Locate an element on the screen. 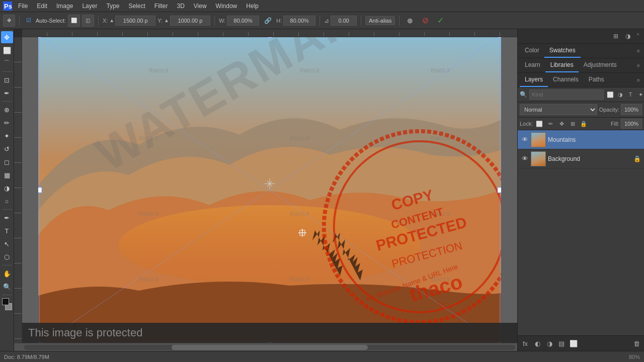 The image size is (644, 362). lasso-tool: ⌒ is located at coordinates (7, 63).